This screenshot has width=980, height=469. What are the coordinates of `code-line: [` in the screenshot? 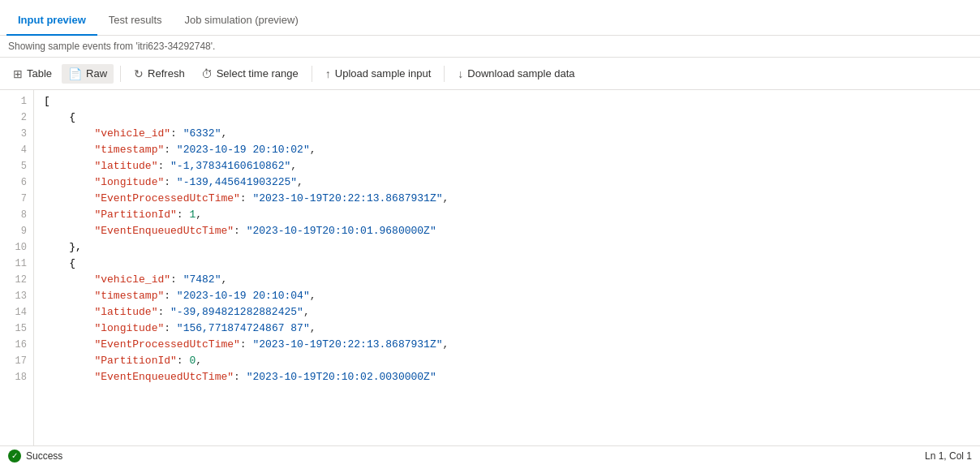 It's located at (512, 101).